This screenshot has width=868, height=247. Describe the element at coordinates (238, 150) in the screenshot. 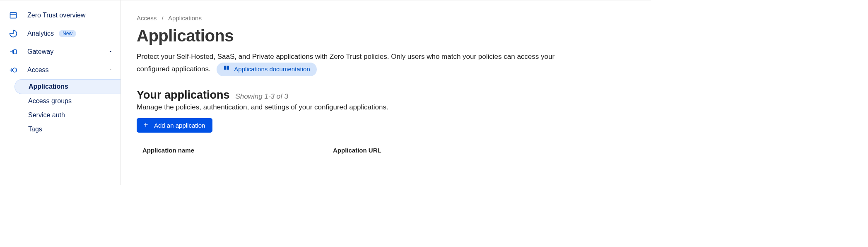

I see `column-header-name: Application name` at that location.